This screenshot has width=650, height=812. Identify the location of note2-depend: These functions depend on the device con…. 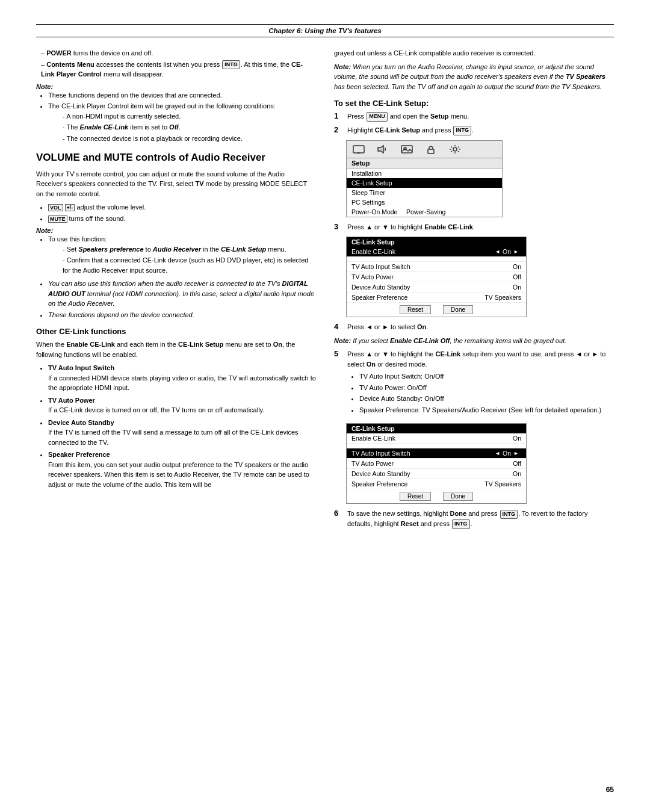
(182, 315).